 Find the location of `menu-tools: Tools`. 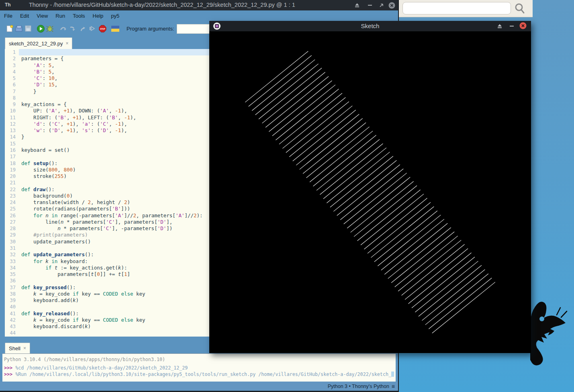

menu-tools: Tools is located at coordinates (79, 16).